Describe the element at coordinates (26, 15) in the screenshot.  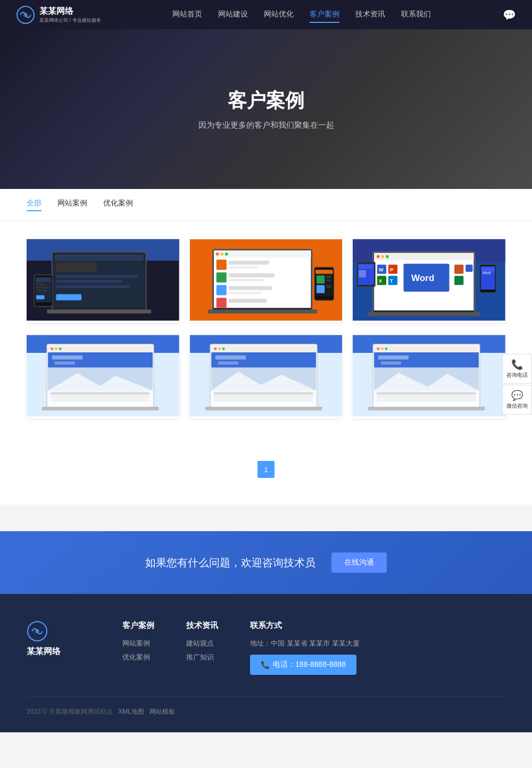
I see `logo-icon` at that location.